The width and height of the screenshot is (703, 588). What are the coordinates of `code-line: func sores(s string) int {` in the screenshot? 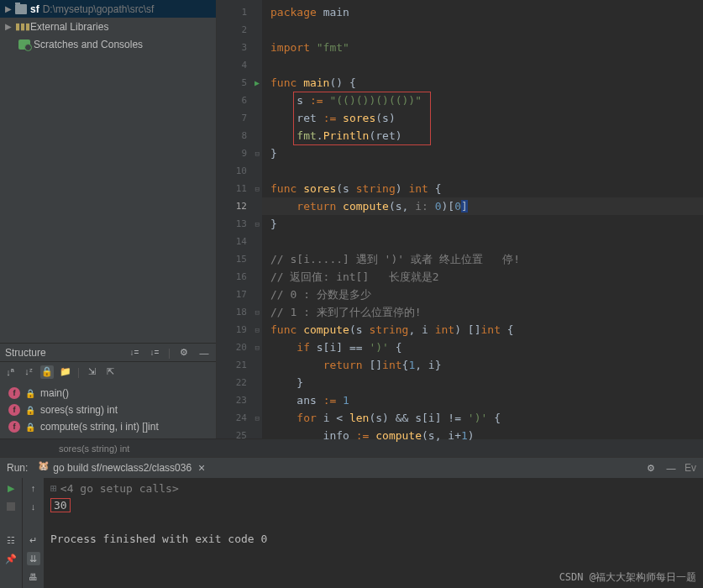 It's located at (482, 188).